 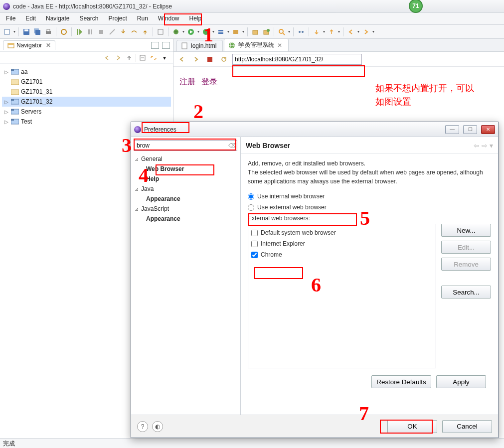 What do you see at coordinates (87, 102) in the screenshot?
I see `tree-item-gz1701-32: ▷GZ1701_32` at bounding box center [87, 102].